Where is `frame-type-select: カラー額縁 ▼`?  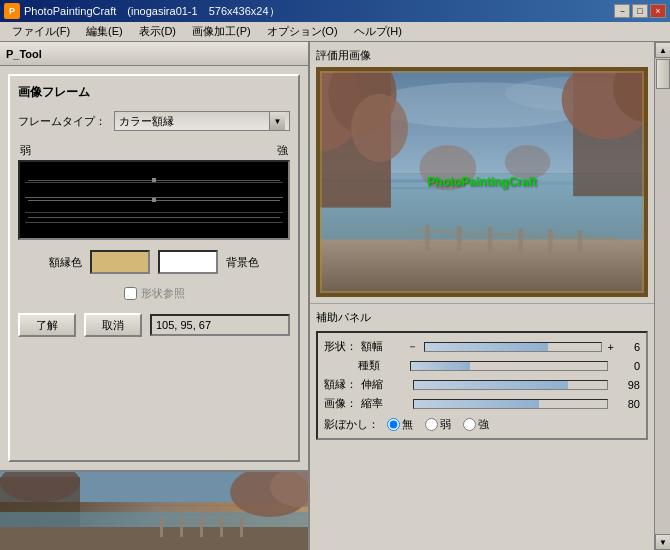
frame-type-select: カラー額縁 ▼ is located at coordinates (202, 121).